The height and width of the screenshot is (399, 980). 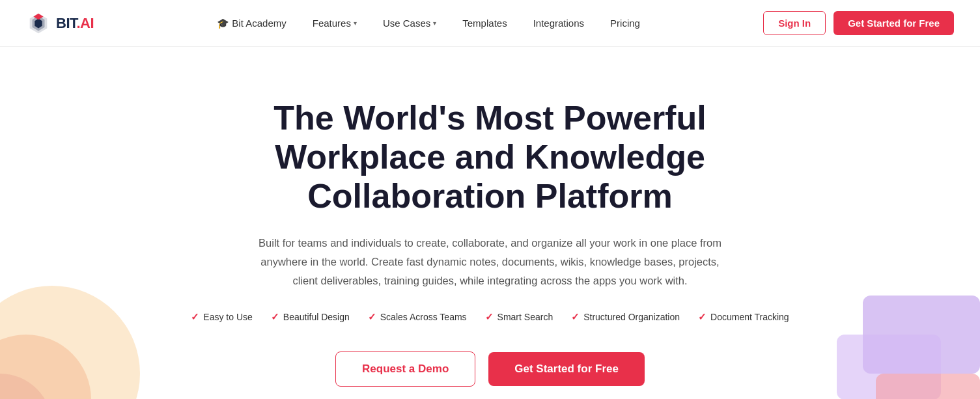 What do you see at coordinates (60, 23) in the screenshot?
I see `logo: BIT.AI` at bounding box center [60, 23].